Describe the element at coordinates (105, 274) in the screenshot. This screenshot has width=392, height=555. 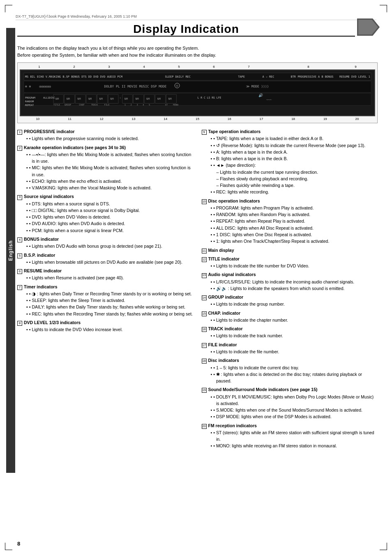
I see `indicator-section-6: 6RESUME indicator•Lights when Resume is …` at that location.